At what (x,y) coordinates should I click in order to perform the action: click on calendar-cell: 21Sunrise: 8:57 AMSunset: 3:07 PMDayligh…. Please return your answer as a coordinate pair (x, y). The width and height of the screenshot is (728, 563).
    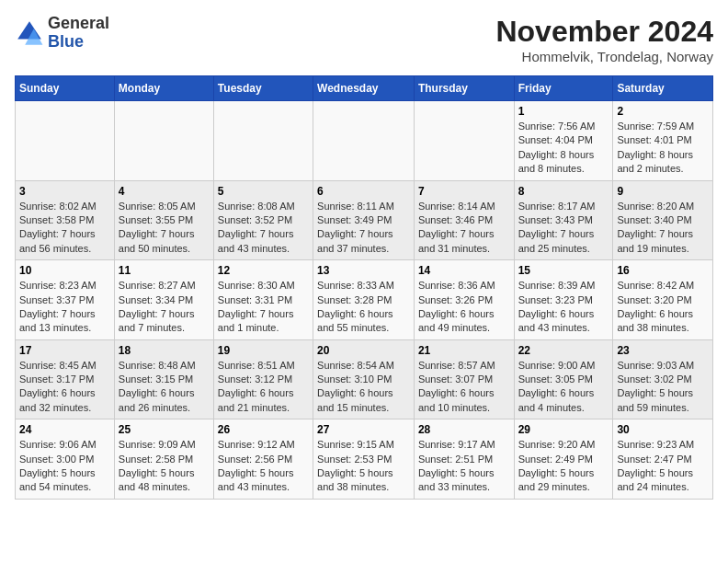
    Looking at the image, I should click on (463, 379).